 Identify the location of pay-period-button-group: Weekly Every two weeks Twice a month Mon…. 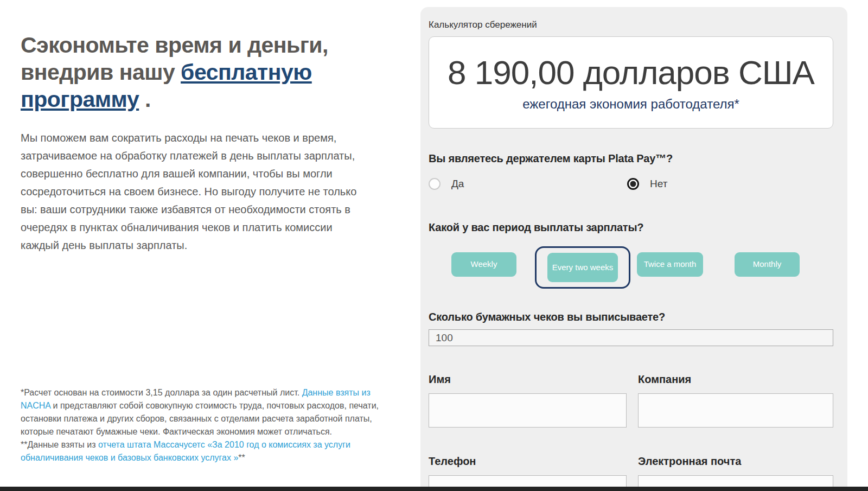
(631, 267).